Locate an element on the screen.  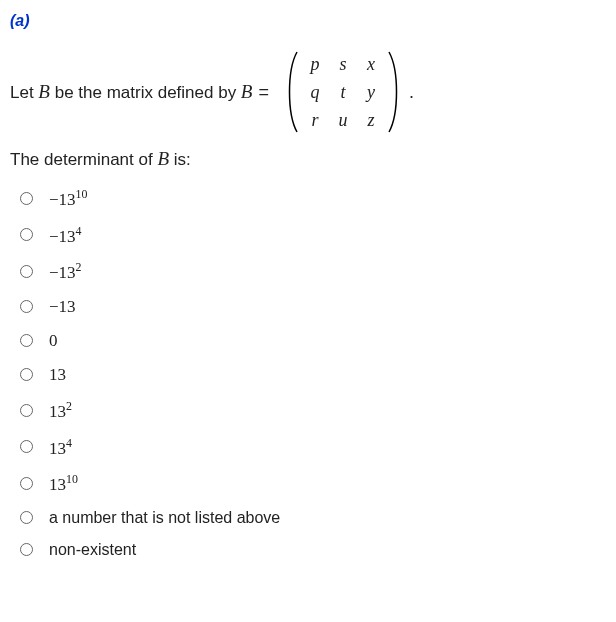
matrix-cell: p is located at coordinates (314, 64).